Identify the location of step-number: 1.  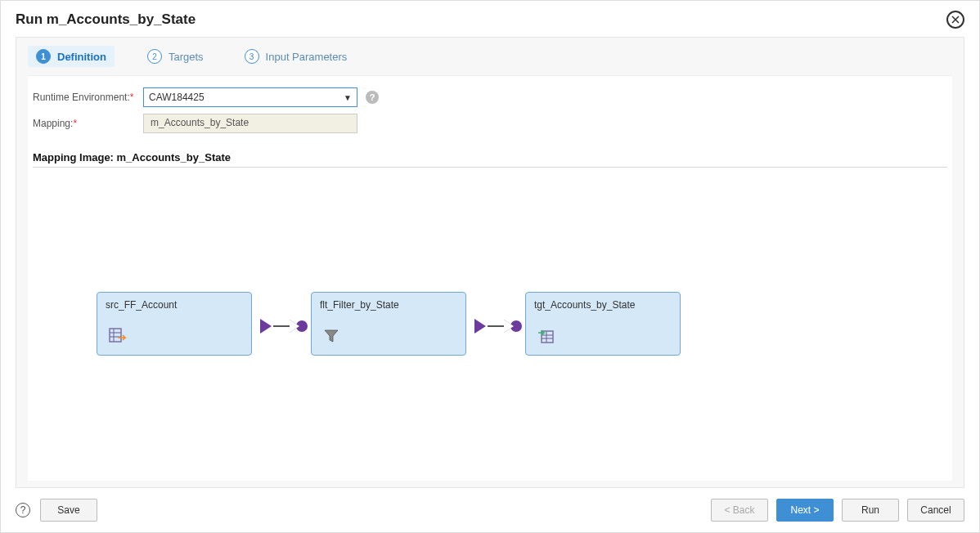
(43, 56).